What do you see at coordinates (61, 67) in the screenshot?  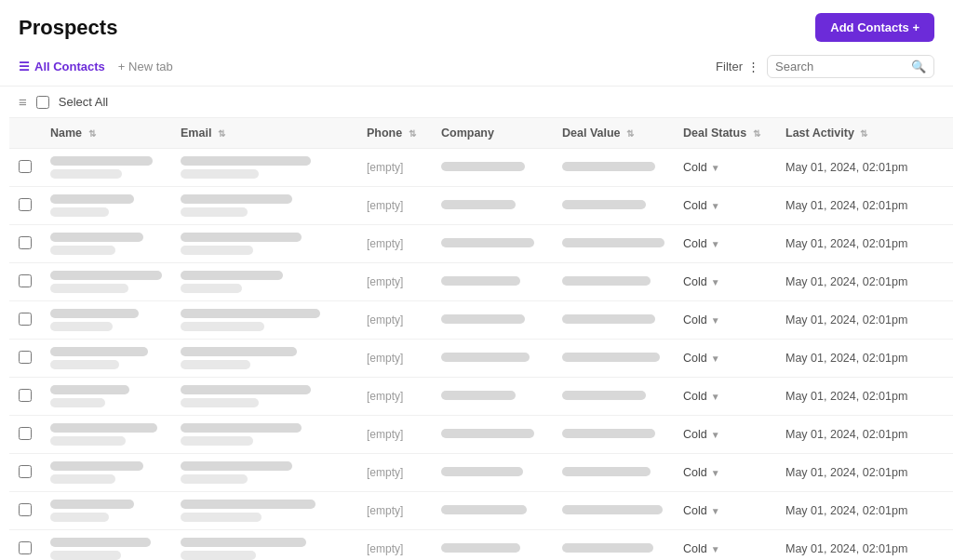 I see `tab-all-contacts: ☰ All Contacts` at bounding box center [61, 67].